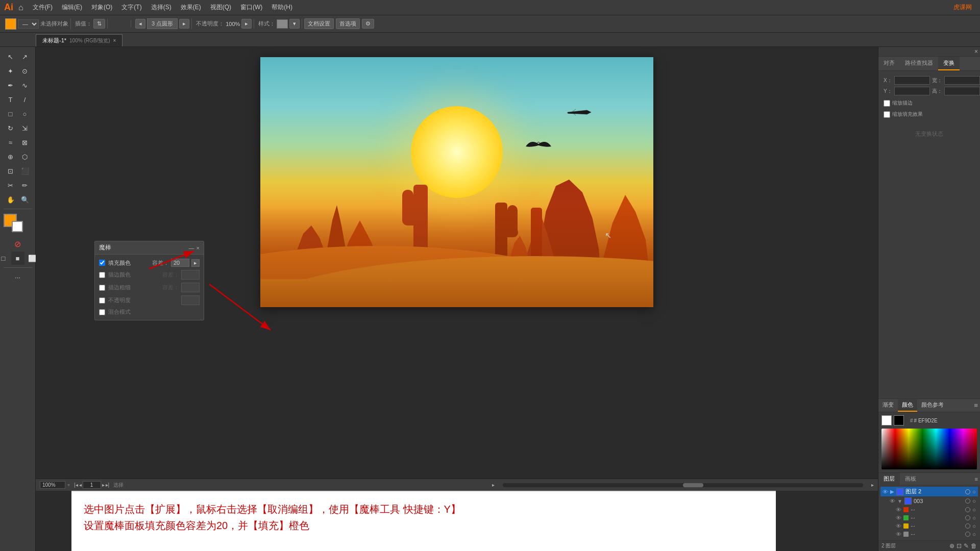 The width and height of the screenshot is (980, 551). Describe the element at coordinates (962, 81) in the screenshot. I see `w-input` at that location.